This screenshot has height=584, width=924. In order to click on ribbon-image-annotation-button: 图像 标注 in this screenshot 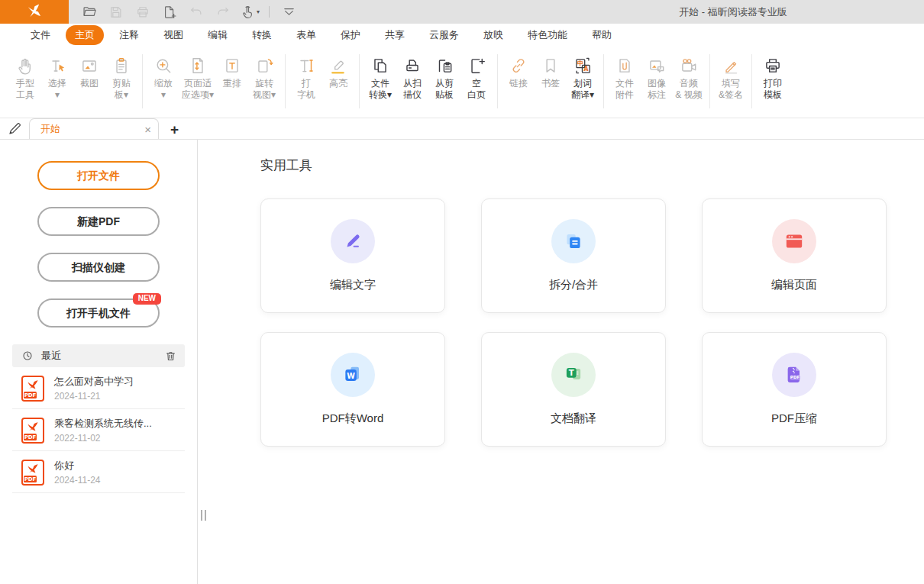, I will do `click(657, 84)`.